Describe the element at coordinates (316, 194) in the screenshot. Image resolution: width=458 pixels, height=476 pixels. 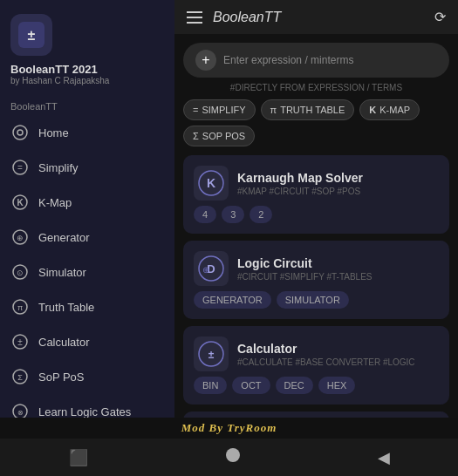
I see `kmap-card: K Karnaugh Map Solver #KMAP #CIRCUIT #SO…` at that location.